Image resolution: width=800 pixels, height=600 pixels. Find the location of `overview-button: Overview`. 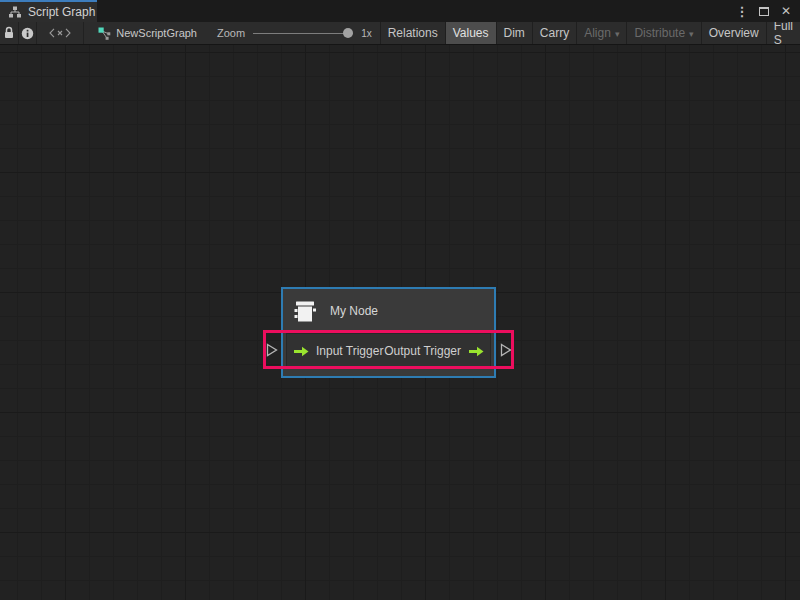

overview-button: Overview is located at coordinates (734, 33).